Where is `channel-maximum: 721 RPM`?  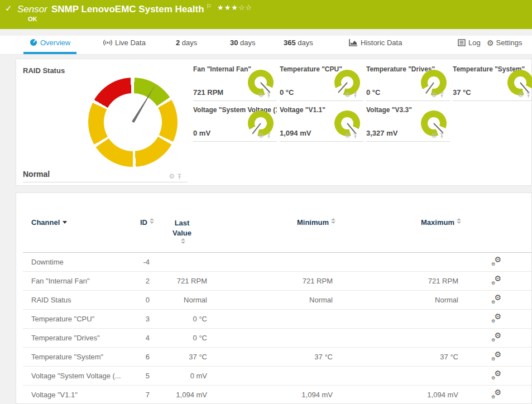
channel-maximum: 721 RPM is located at coordinates (399, 281).